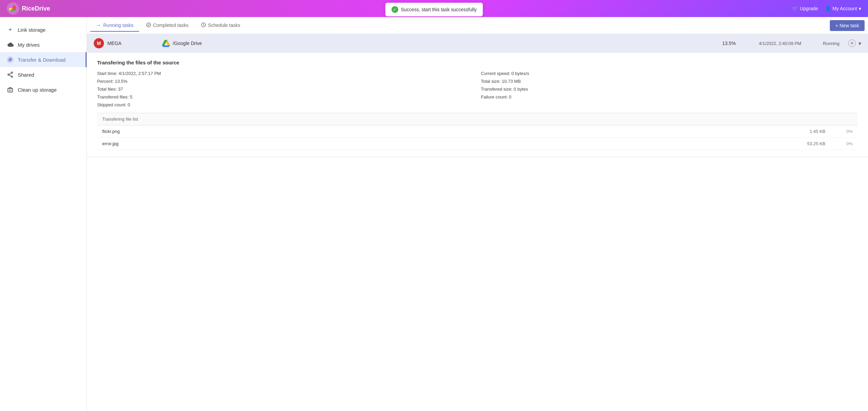 The width and height of the screenshot is (868, 411). I want to click on task-row: M MEGA /Google Drive 13.5% 4/1/2022,, so click(477, 44).